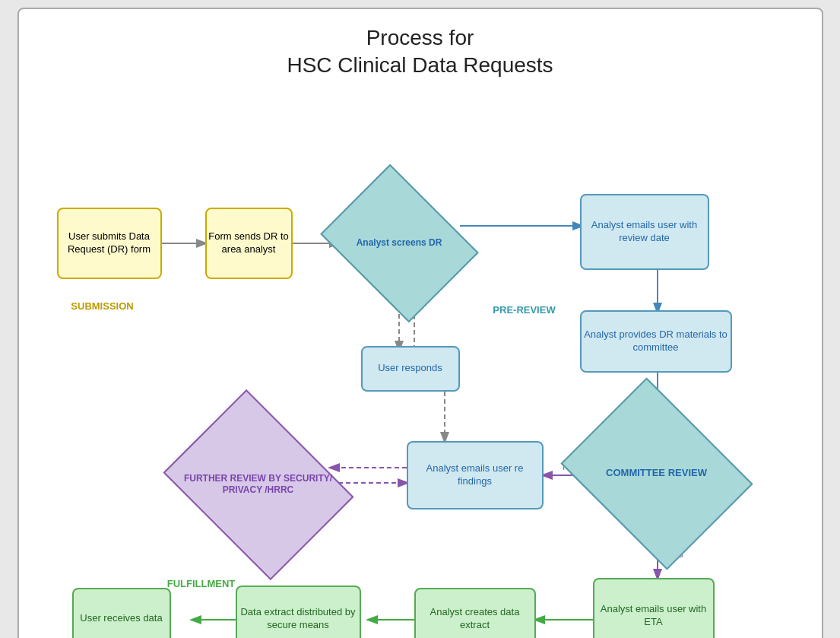  Describe the element at coordinates (122, 613) in the screenshot. I see `user-receives-box: User receives data` at that location.